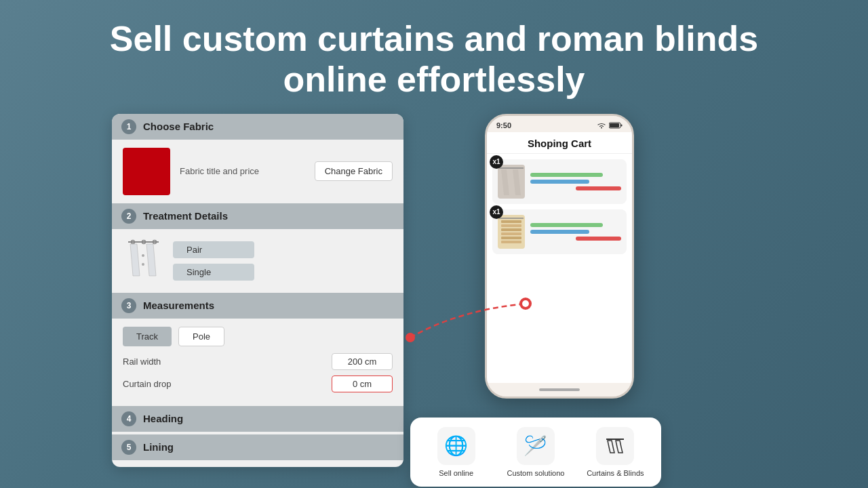 This screenshot has width=868, height=488. Describe the element at coordinates (258, 447) in the screenshot. I see `lining-header: 5 Lining` at that location.